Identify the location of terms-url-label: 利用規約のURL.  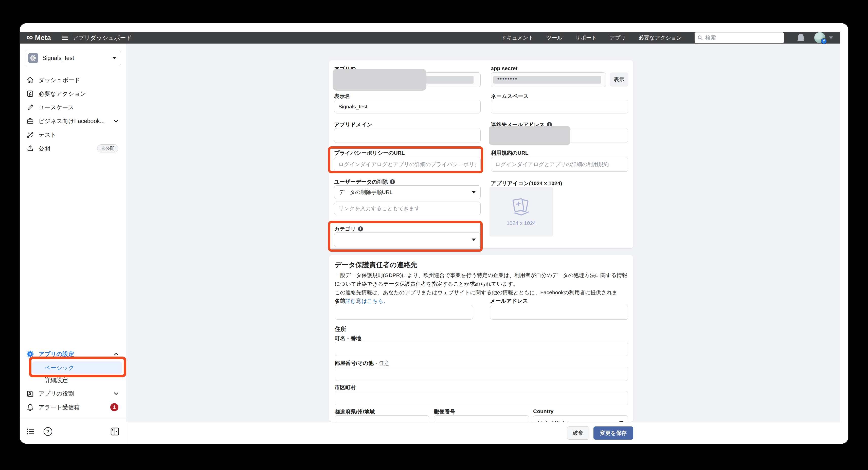
(510, 153).